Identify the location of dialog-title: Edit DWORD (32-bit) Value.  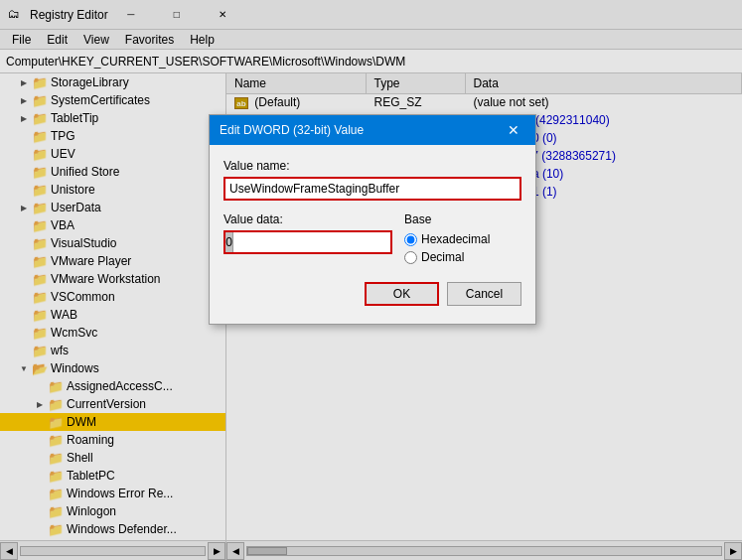
(292, 130).